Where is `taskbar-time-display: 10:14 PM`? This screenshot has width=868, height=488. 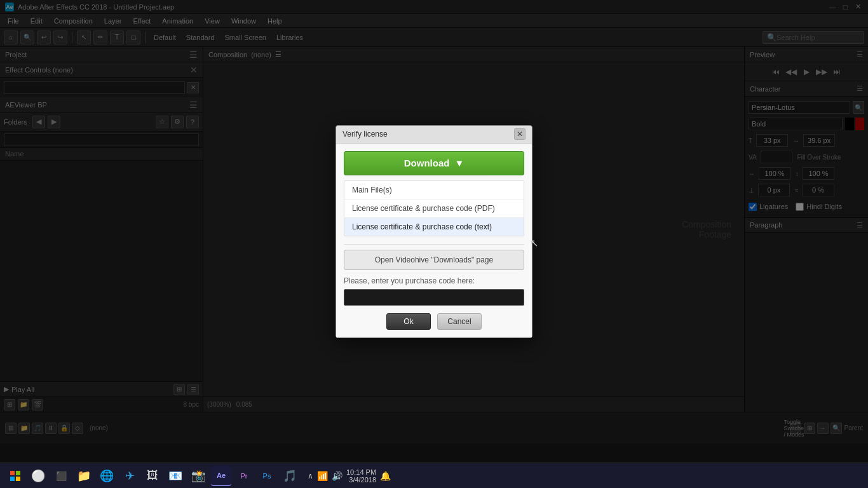
taskbar-time-display: 10:14 PM is located at coordinates (361, 472).